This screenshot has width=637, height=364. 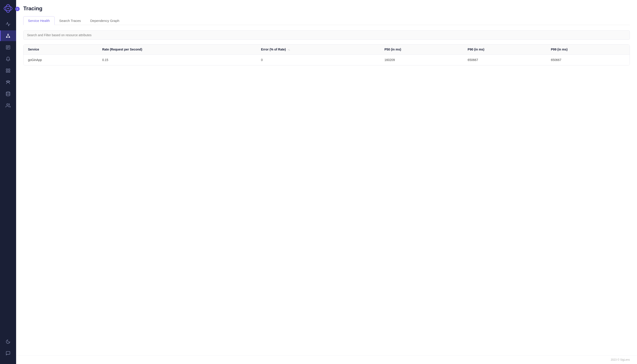 I want to click on footer-copyright: 2023 © SigLens, so click(x=620, y=360).